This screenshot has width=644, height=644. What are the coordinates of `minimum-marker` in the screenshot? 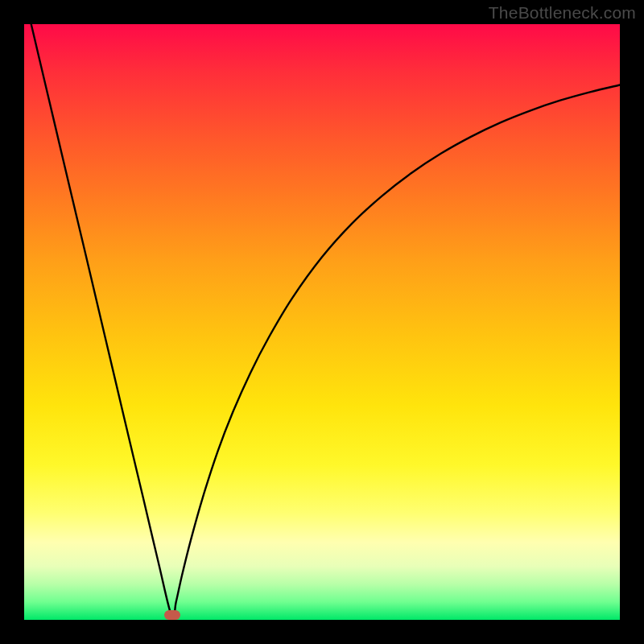 It's located at (172, 615).